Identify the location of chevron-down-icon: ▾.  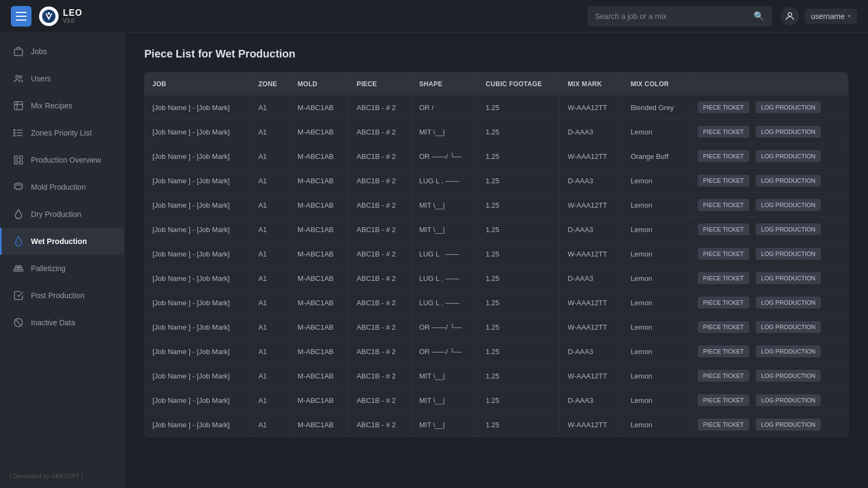
(850, 16).